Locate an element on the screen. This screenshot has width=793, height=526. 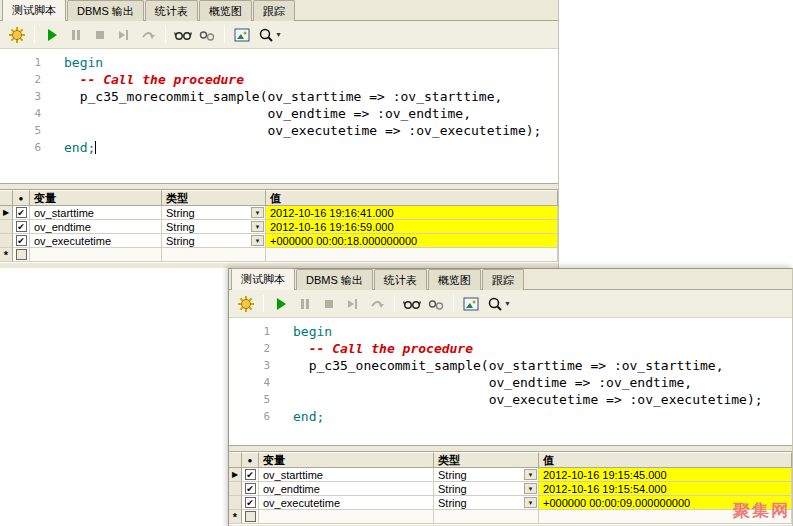
new-row-indicator: * is located at coordinates (6, 255).